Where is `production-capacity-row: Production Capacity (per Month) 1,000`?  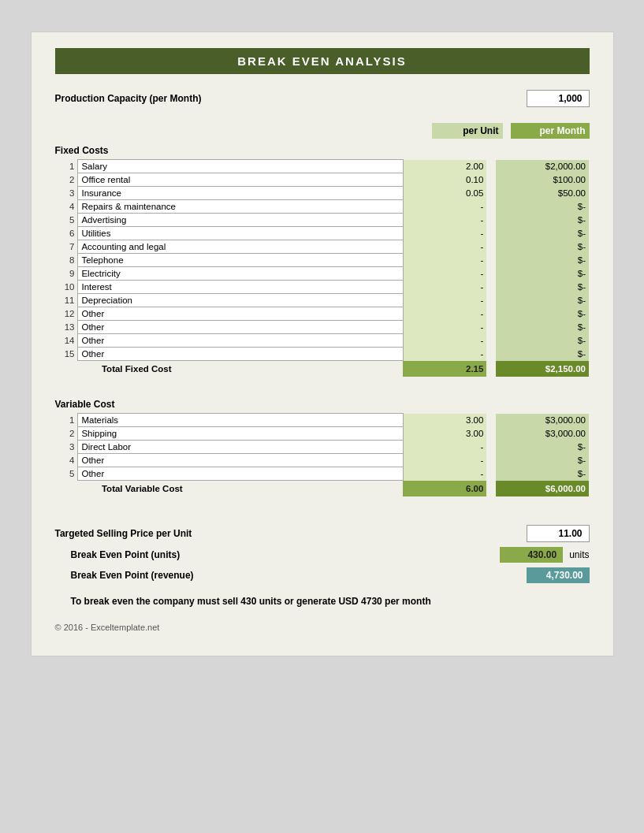
production-capacity-row: Production Capacity (per Month) 1,000 is located at coordinates (322, 99).